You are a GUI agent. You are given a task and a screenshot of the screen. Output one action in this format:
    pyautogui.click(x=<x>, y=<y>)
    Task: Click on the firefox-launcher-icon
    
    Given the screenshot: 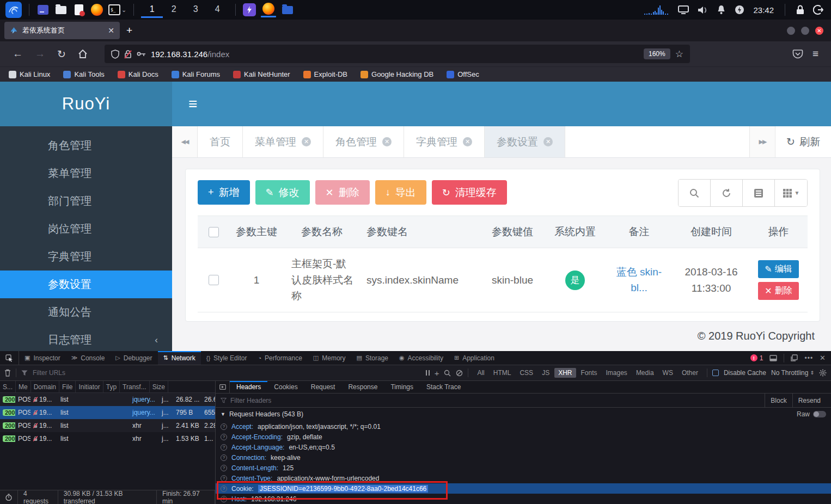 What is the action you would take?
    pyautogui.click(x=97, y=10)
    